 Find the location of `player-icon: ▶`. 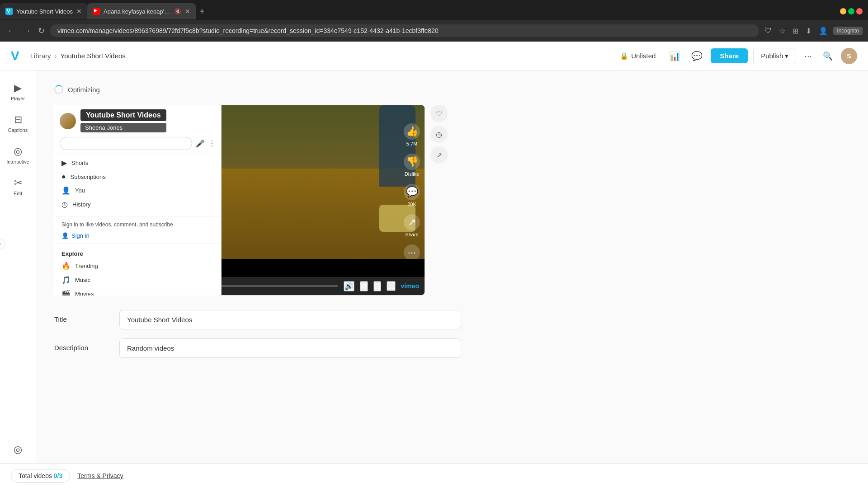

player-icon: ▶ is located at coordinates (18, 88).